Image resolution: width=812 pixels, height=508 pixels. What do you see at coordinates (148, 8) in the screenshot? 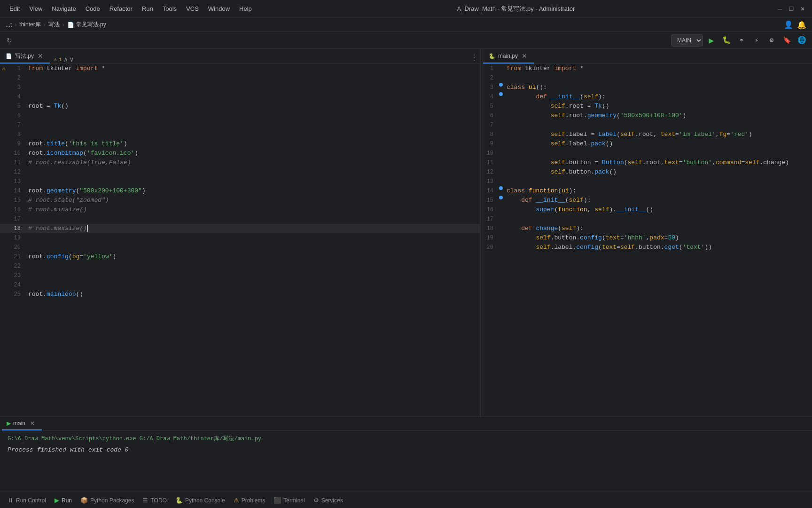
I see `menu-run: Run` at bounding box center [148, 8].